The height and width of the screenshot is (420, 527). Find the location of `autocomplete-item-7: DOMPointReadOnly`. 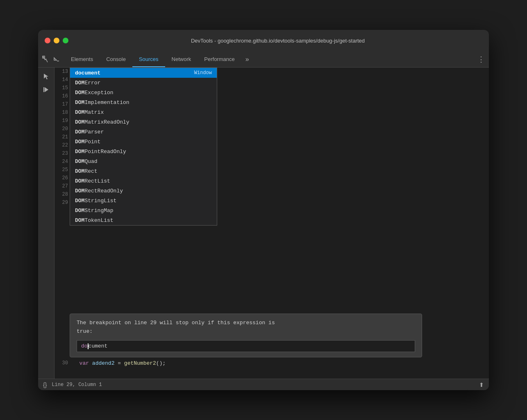

autocomplete-item-7: DOMPointReadOnly is located at coordinates (143, 151).